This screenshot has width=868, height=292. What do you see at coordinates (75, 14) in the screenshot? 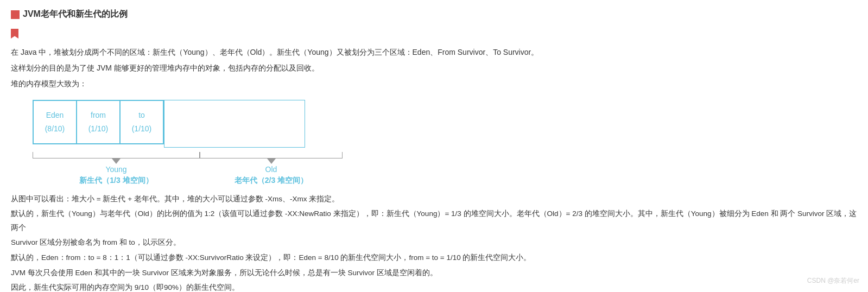
I see `title-text: JVM老年代和新生代的比例` at bounding box center [75, 14].